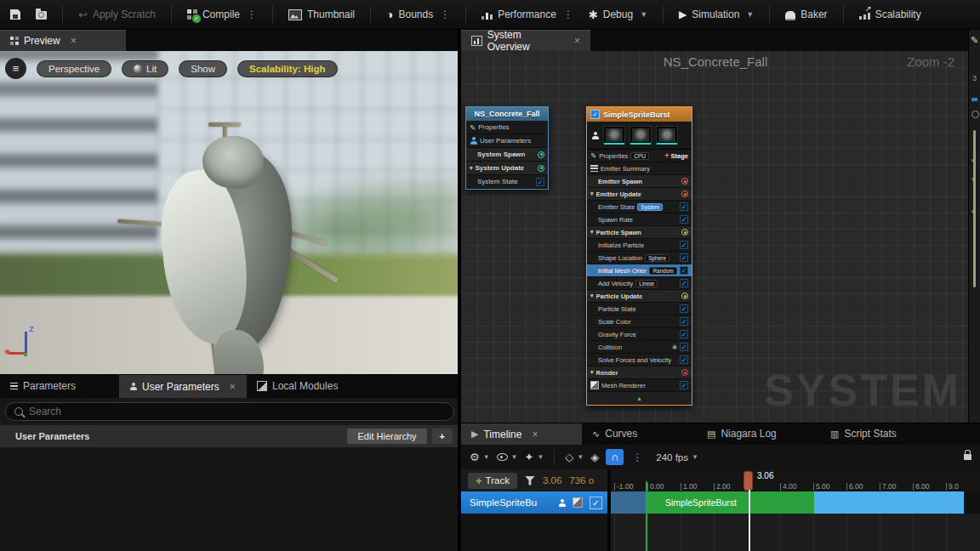 The image size is (980, 551). I want to click on debug-dropdown: ✱ Debug ▼, so click(618, 15).